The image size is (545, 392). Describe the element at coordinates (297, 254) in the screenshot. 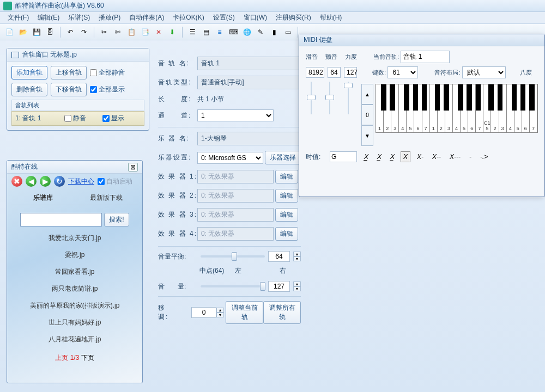

I see `balance-up: ▲` at that location.